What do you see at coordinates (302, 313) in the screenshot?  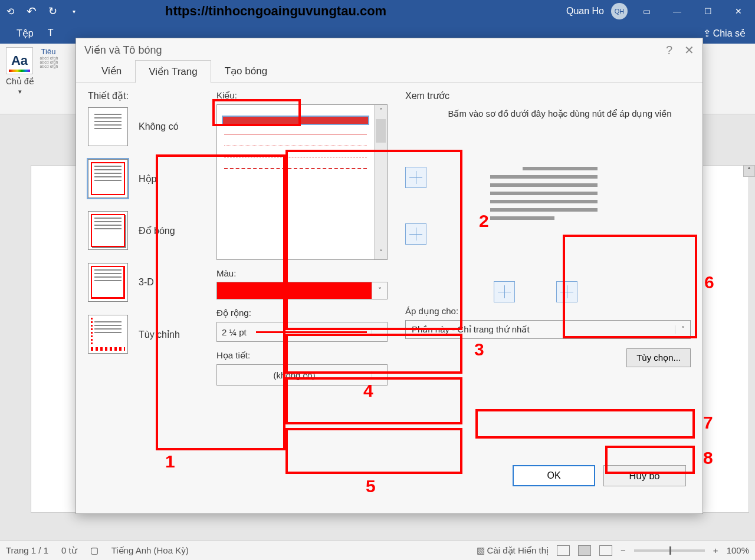 I see `width-heading: Độ rộng:` at bounding box center [302, 313].